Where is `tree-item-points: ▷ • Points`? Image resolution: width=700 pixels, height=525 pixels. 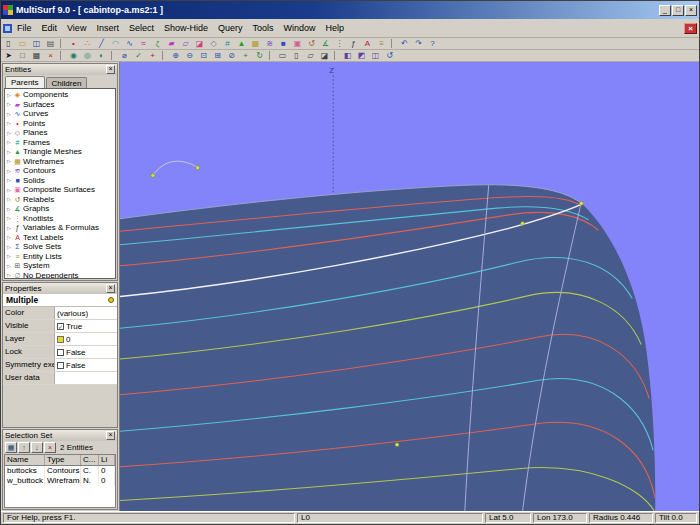 tree-item-points: ▷ • Points is located at coordinates (60, 124).